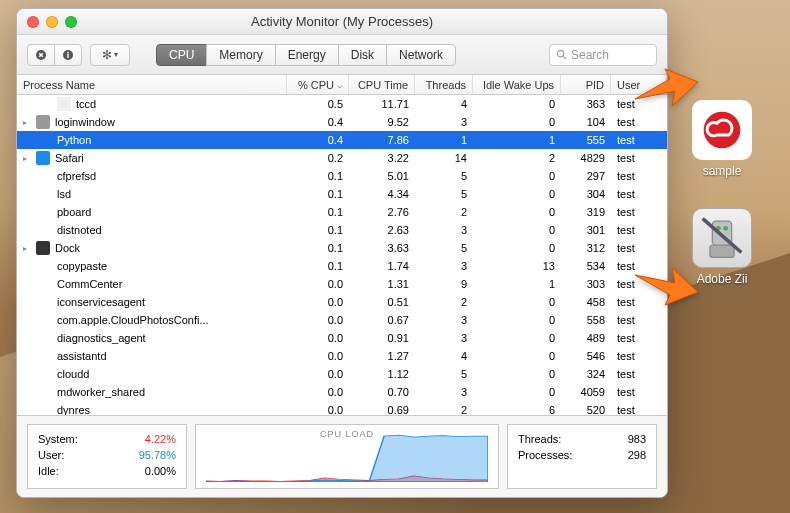  Describe the element at coordinates (347, 456) in the screenshot. I see `cpu-load-chart: CPU LOAD` at that location.